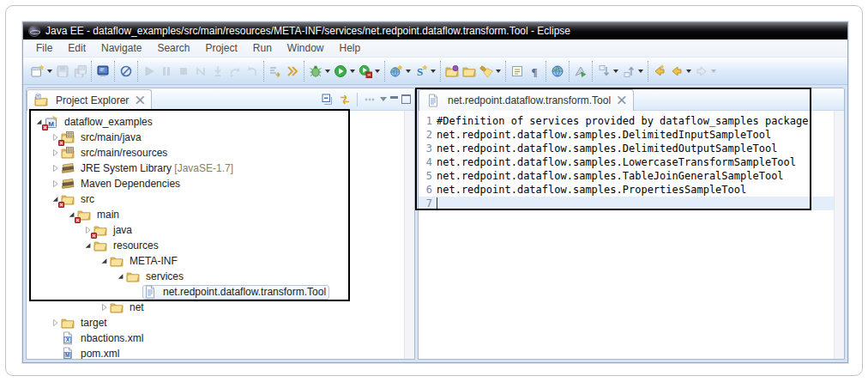 This screenshot has height=382, width=868. Describe the element at coordinates (173, 48) in the screenshot. I see `menu-search: Search` at that location.